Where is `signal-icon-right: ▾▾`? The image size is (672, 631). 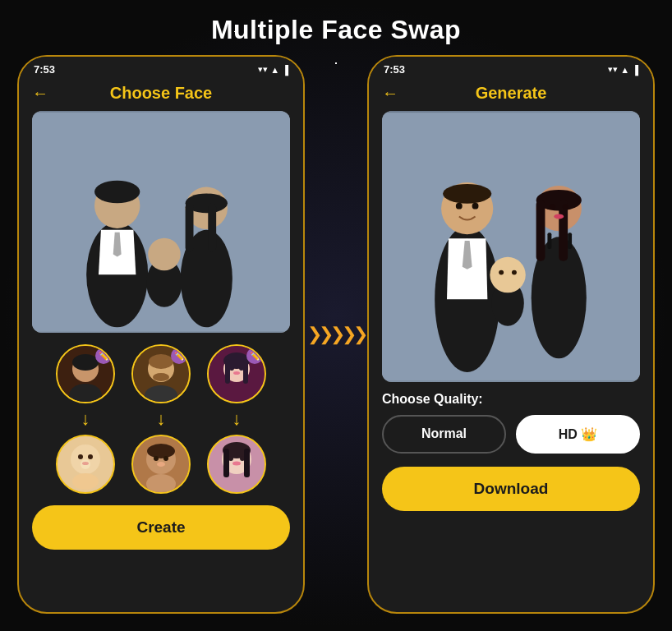 signal-icon-right: ▾▾ is located at coordinates (613, 69).